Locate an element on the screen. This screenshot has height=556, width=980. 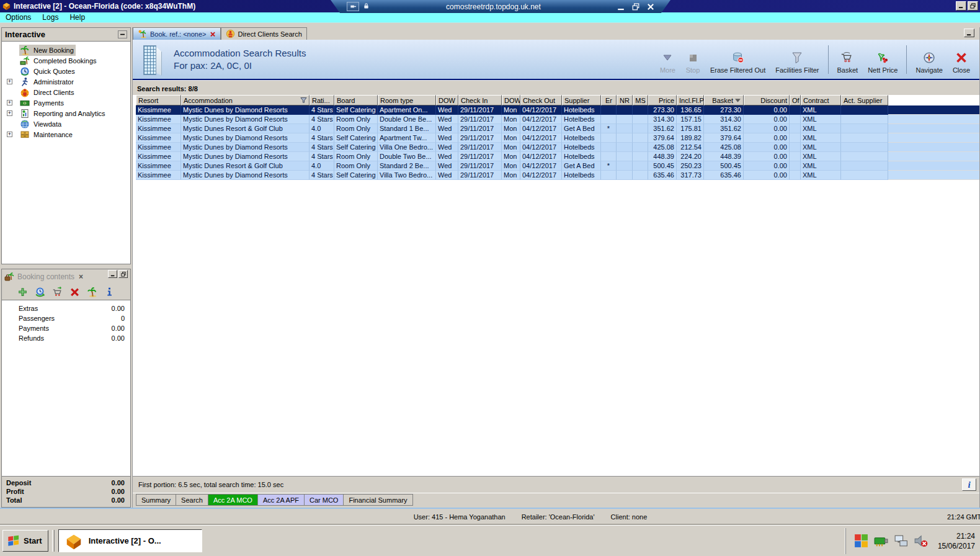
tray-network-card-icon is located at coordinates (881, 541).